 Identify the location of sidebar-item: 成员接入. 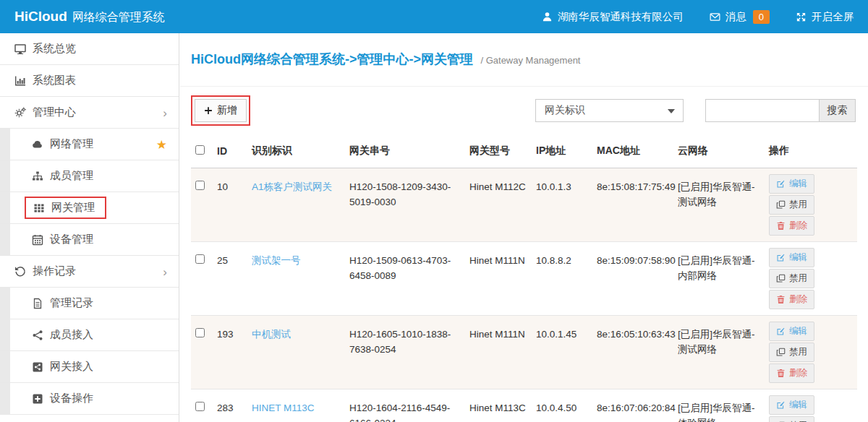
(90, 335).